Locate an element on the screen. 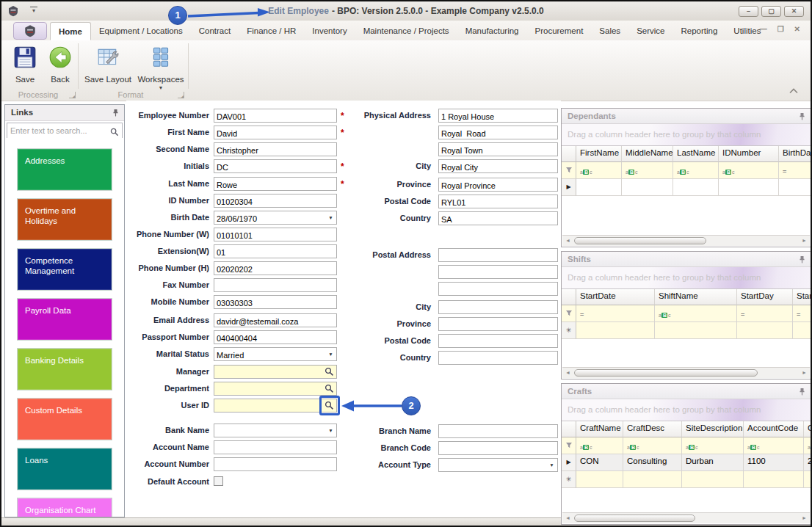 The width and height of the screenshot is (812, 527). filter-cell-sitedescription: aBc is located at coordinates (713, 446).